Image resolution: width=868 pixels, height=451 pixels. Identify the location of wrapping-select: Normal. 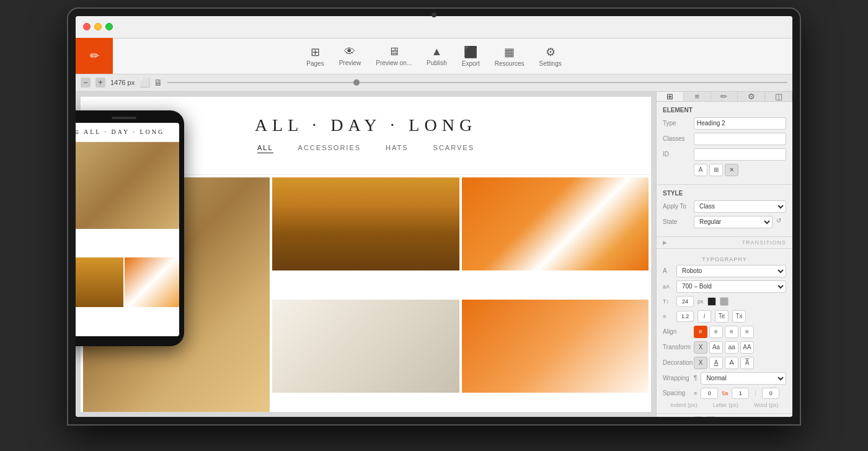
(743, 378).